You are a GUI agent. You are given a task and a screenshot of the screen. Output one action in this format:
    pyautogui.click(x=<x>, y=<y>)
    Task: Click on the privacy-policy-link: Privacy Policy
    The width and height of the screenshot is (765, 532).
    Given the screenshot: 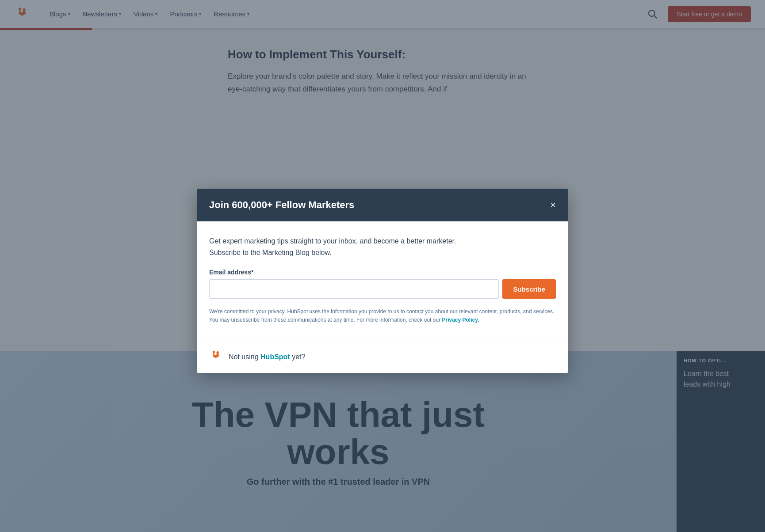 What is the action you would take?
    pyautogui.click(x=460, y=320)
    